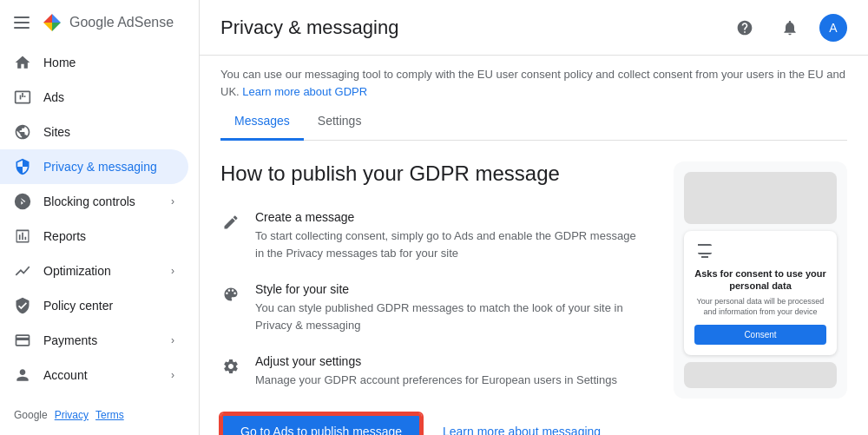 The width and height of the screenshot is (868, 435). I want to click on topbar: Privacy & messaging A, so click(534, 28).